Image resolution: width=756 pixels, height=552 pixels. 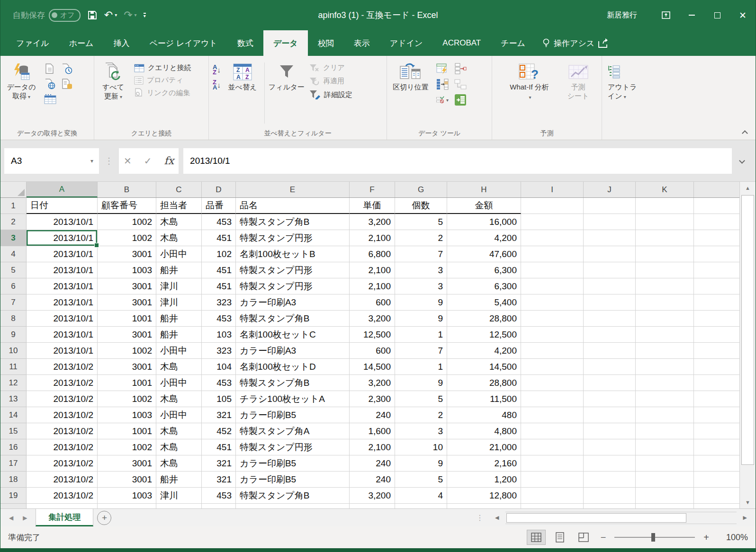 What do you see at coordinates (552, 254) in the screenshot?
I see `cell-I4` at bounding box center [552, 254].